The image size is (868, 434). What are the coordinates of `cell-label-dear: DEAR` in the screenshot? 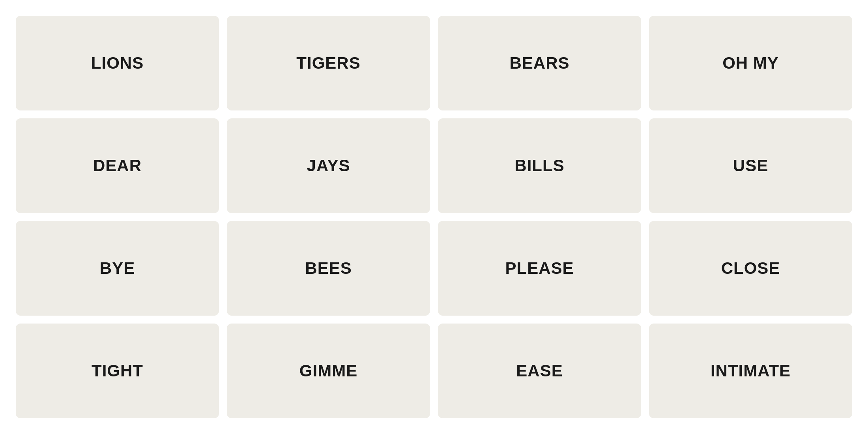 It's located at (118, 166).